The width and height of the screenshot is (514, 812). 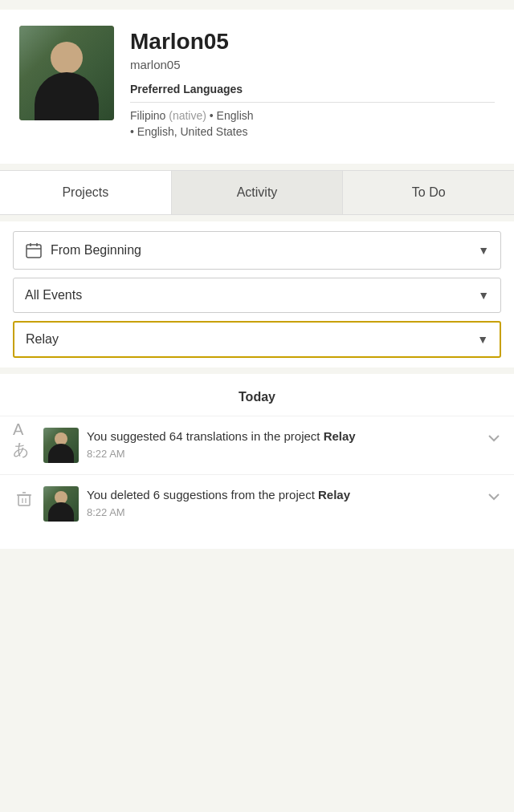 What do you see at coordinates (283, 436) in the screenshot?
I see `activity-text-1: You suggested 64 translations in the pro…` at bounding box center [283, 436].